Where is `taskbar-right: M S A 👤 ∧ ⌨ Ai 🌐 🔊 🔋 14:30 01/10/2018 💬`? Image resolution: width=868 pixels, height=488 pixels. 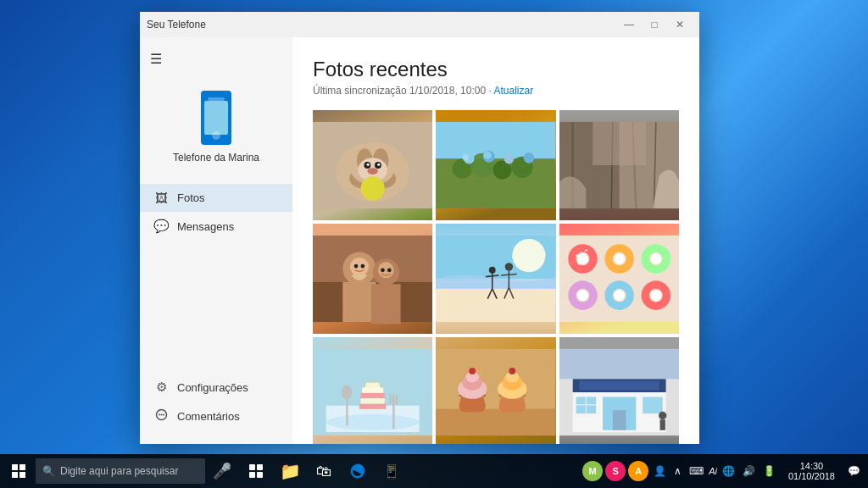
taskbar-right: M S A 👤 ∧ ⌨ Ai 🌐 🔊 🔋 14:30 01/10/2018 💬 is located at coordinates (724, 471).